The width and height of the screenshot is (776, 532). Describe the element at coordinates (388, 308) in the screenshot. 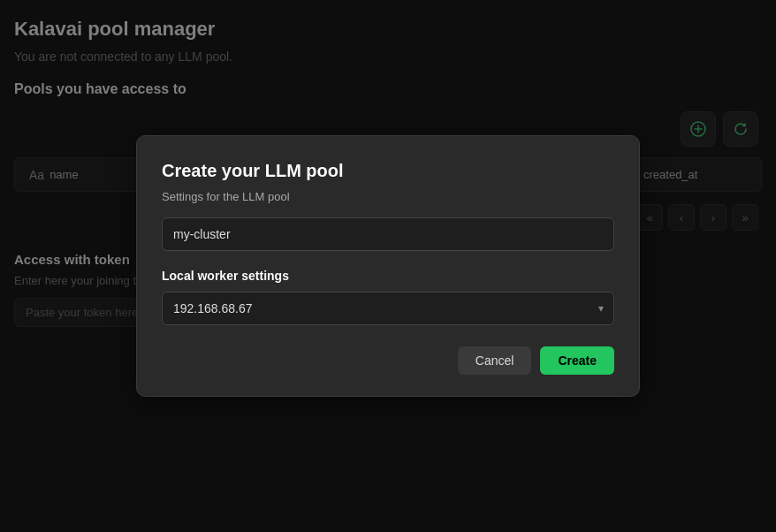

I see `ip-select: 192.168.68.67` at that location.